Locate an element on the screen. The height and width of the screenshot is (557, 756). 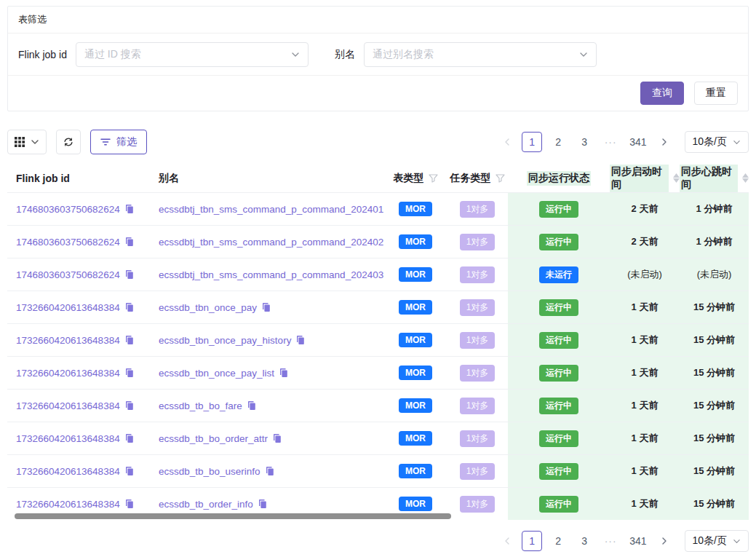
top-pagination: 123···34110条/页 is located at coordinates (624, 142).